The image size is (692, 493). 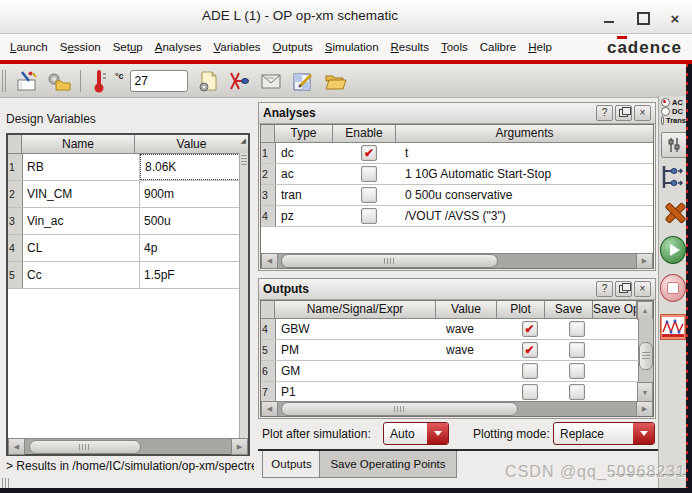 What do you see at coordinates (642, 289) in the screenshot?
I see `outputs-close-button: ×` at bounding box center [642, 289].